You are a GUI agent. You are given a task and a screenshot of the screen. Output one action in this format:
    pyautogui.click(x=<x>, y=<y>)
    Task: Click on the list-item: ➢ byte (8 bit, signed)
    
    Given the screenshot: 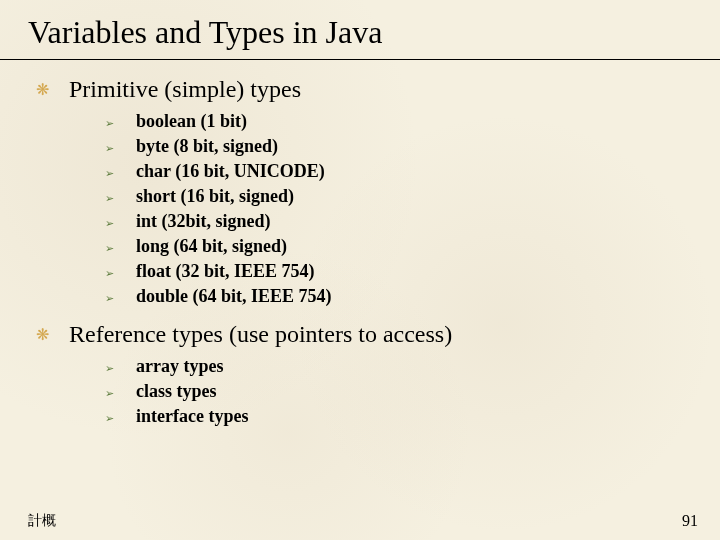 What is the action you would take?
    pyautogui.click(x=412, y=146)
    